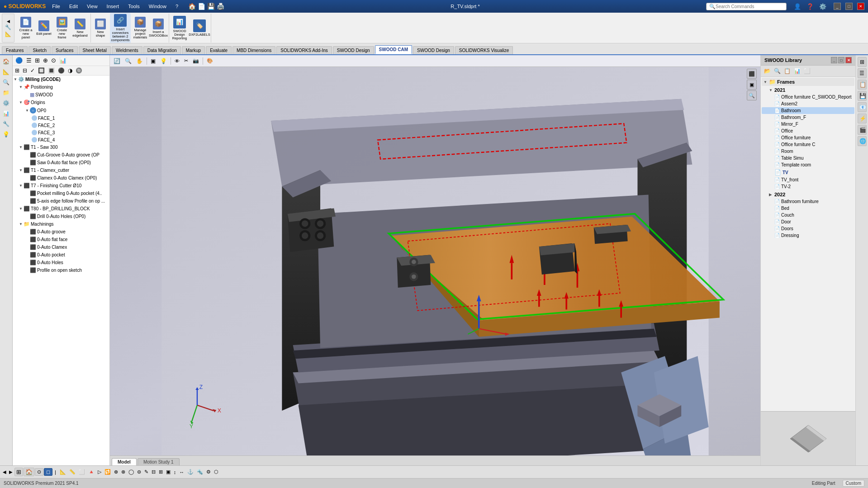 This screenshot has height=488, width=868. Describe the element at coordinates (61, 247) in the screenshot. I see `tree-item-autoclamex: ⬛ 0-Auto Clamex` at that location.